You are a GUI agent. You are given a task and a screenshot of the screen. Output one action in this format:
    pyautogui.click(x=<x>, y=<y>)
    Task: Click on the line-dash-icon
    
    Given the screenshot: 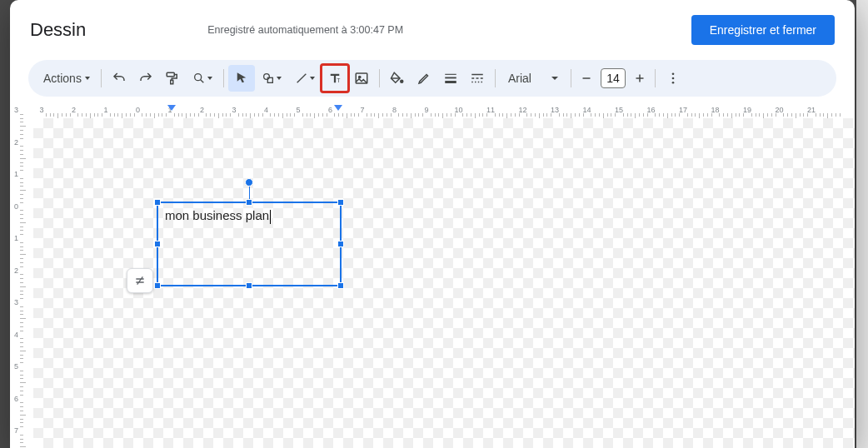 What is the action you would take?
    pyautogui.click(x=477, y=78)
    